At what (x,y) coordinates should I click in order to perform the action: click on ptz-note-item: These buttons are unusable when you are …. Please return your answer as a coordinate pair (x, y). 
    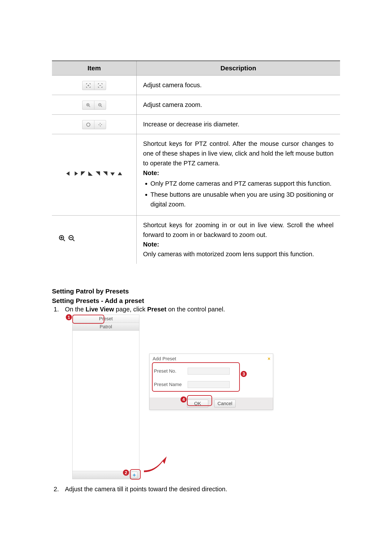
    Looking at the image, I should click on (242, 200).